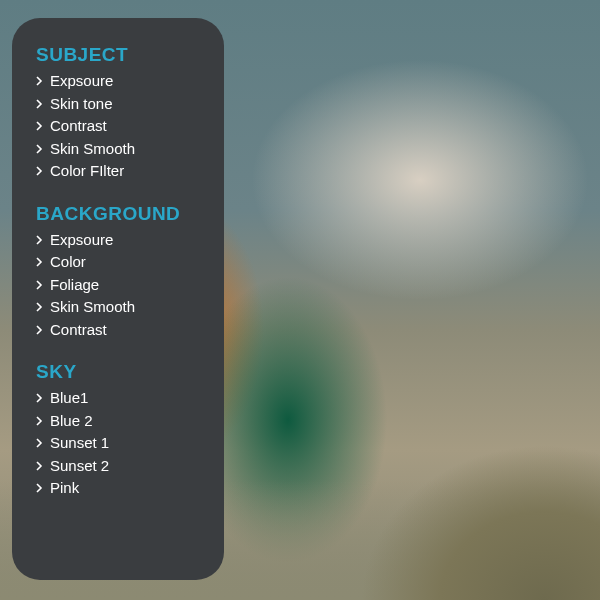 This screenshot has height=600, width=600. Describe the element at coordinates (125, 214) in the screenshot. I see `section-title-background: BACKGROUND` at that location.